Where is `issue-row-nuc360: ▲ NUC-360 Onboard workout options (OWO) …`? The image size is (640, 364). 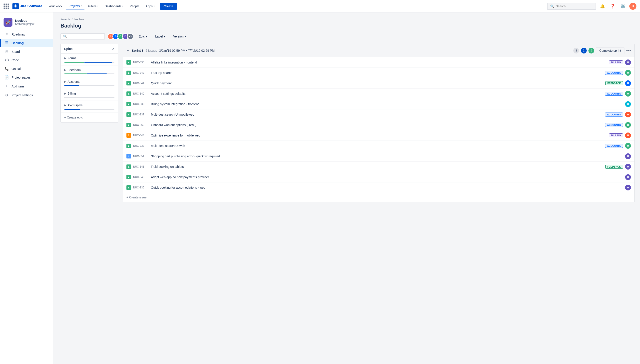
issue-row-nuc360: ▲ NUC-360 Onboard workout options (OWO) … is located at coordinates (379, 125).